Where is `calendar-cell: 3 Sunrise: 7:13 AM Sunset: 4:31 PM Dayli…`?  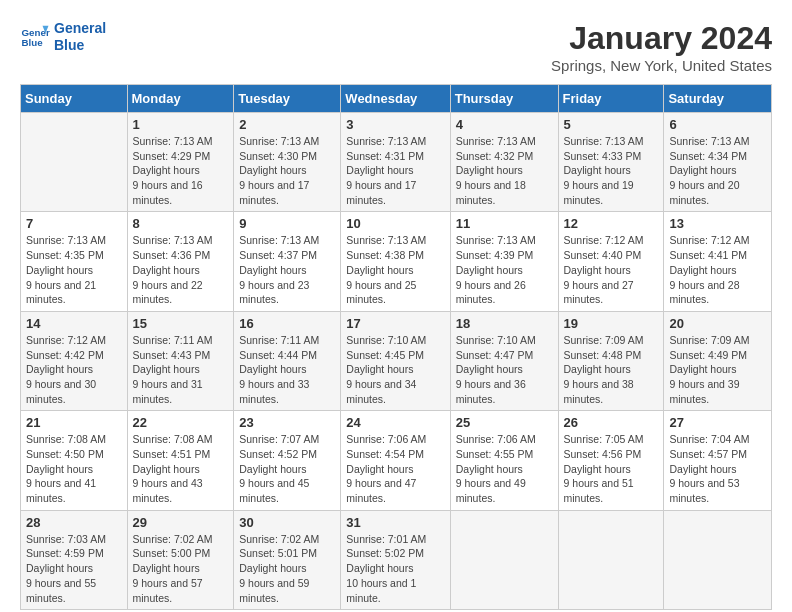
calendar-cell: 3 Sunrise: 7:13 AM Sunset: 4:31 PM Dayli… is located at coordinates (396, 162).